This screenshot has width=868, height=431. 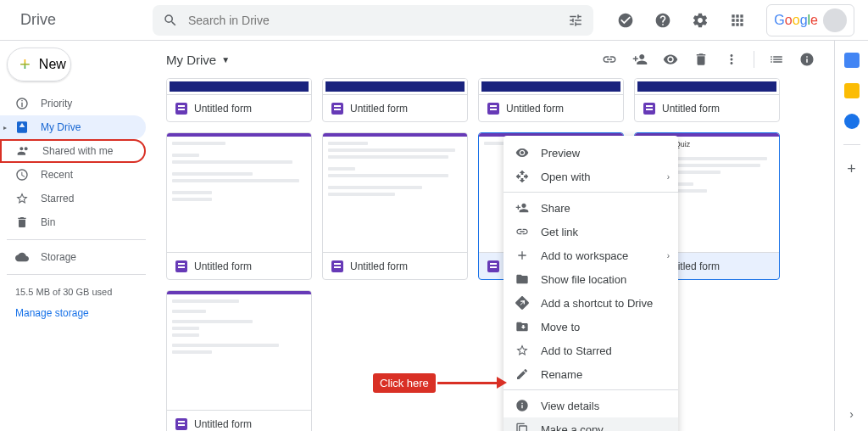 I want to click on sidebar-item-my-drive: ▸ My Drive, so click(x=73, y=127).